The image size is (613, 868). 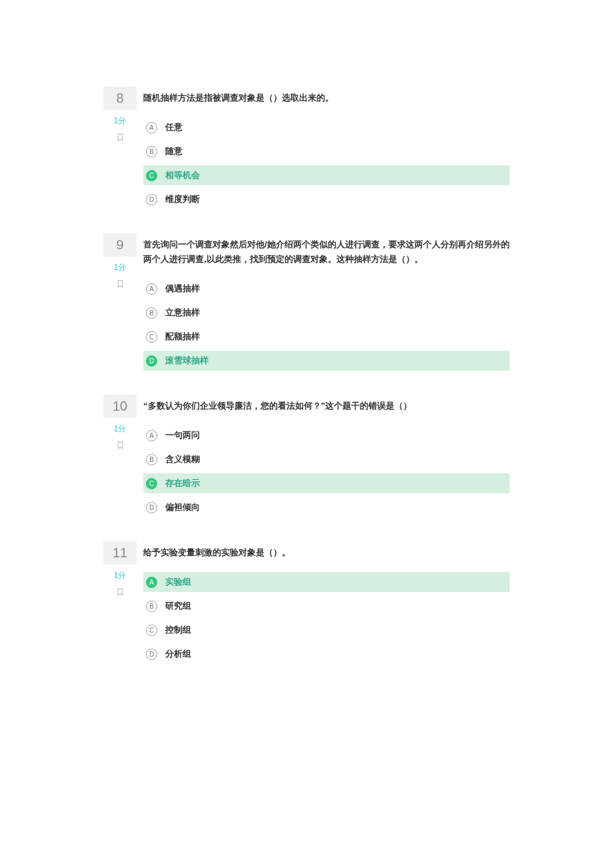 I want to click on option-row: D滚雪球抽样, so click(x=326, y=361).